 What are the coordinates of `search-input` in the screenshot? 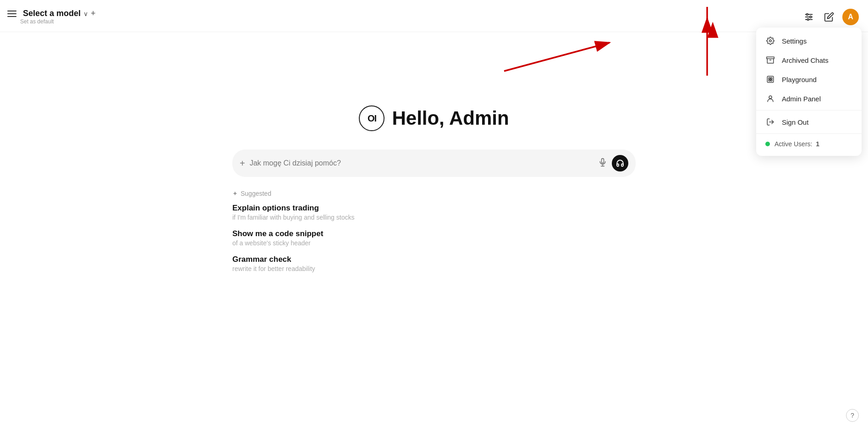 It's located at (422, 163).